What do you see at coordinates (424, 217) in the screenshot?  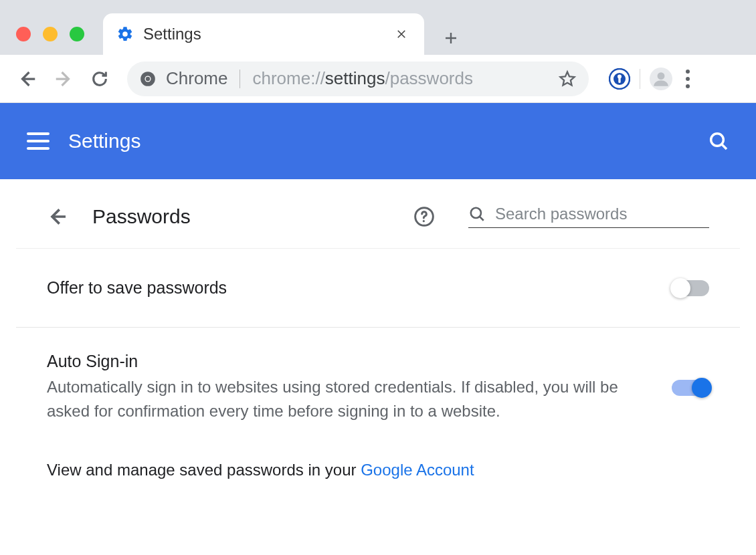 I see `help-icon` at bounding box center [424, 217].